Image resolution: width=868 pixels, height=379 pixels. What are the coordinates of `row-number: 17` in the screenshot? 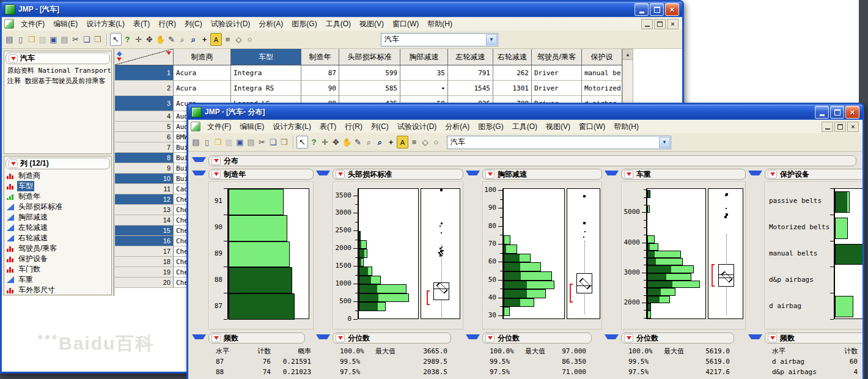 It's located at (144, 252).